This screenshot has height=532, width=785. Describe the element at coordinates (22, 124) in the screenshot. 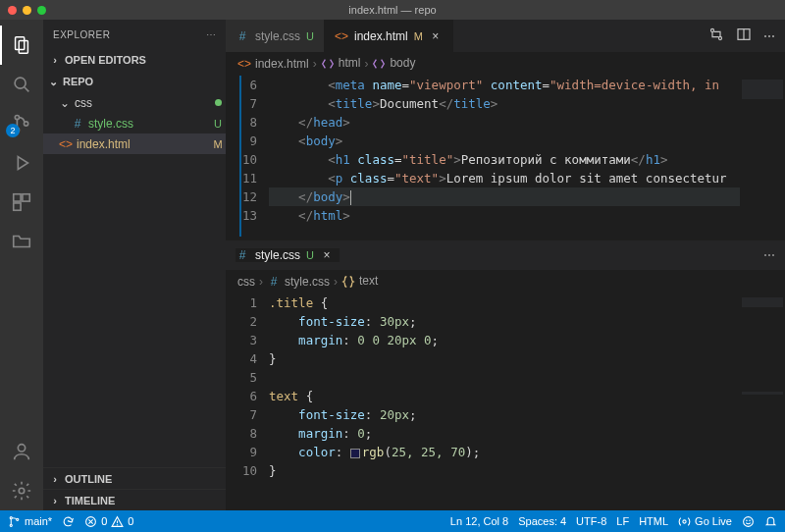

I see `activity-source-control-icon: 2` at that location.